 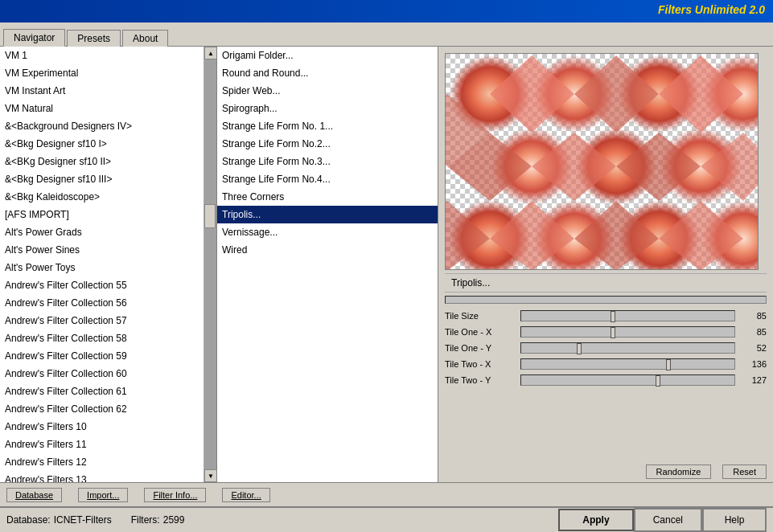 I want to click on filter-list-item: Strange Life Form No.4..., so click(x=327, y=179).